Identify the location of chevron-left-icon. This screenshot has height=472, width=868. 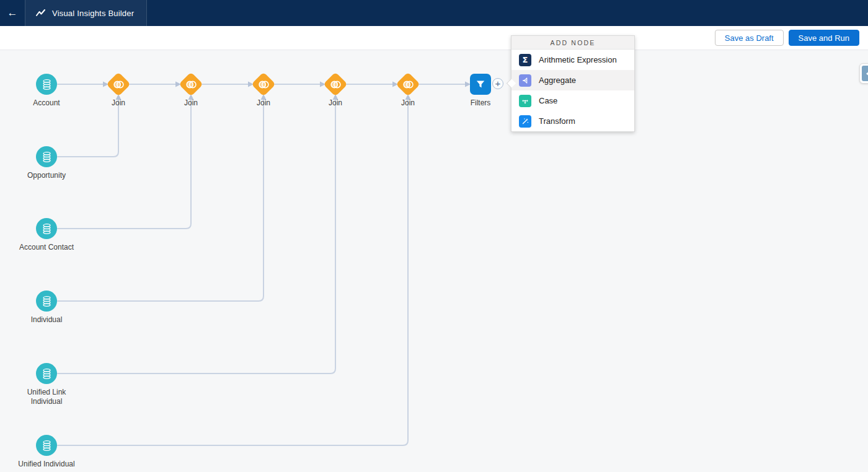
(865, 73).